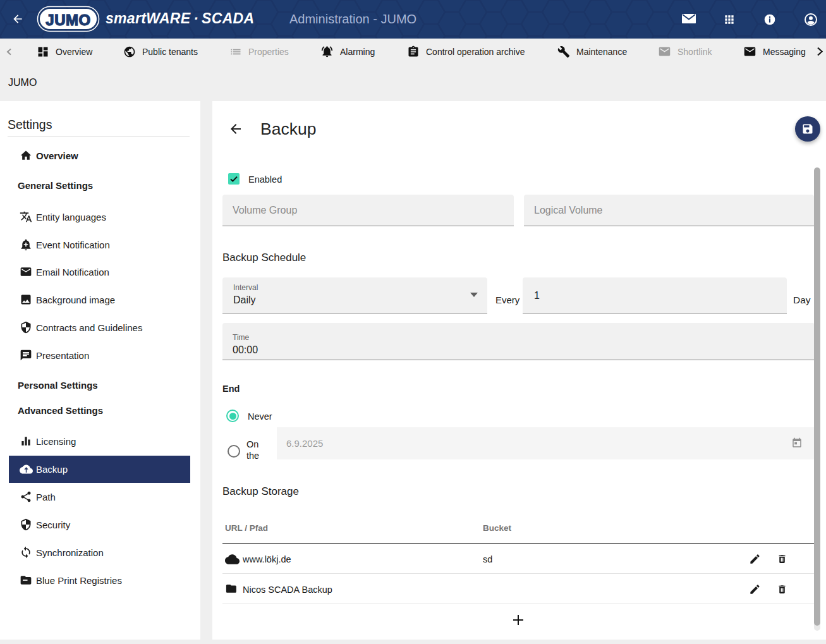 The image size is (826, 644). What do you see at coordinates (68, 20) in the screenshot?
I see `svg-text: JUMO` at bounding box center [68, 20].